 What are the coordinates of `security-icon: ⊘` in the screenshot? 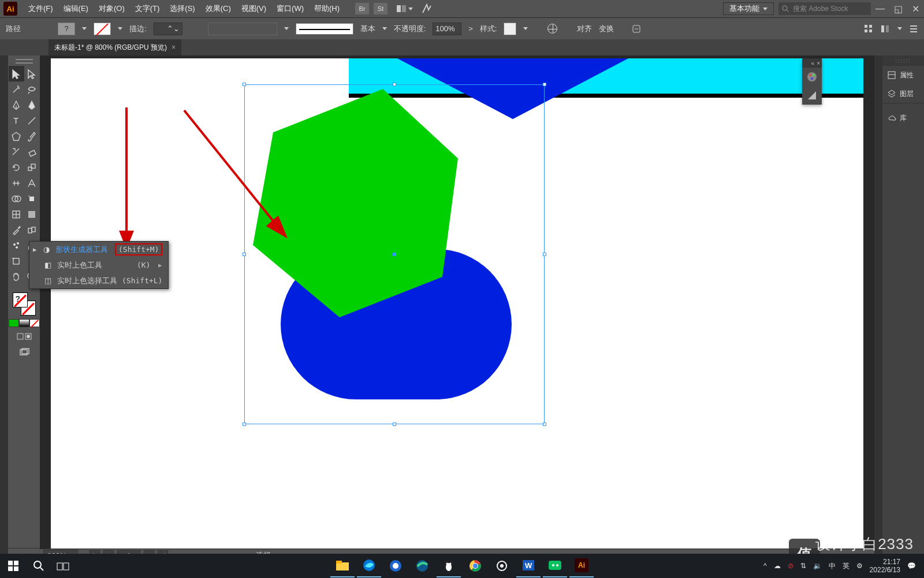 It's located at (791, 566).